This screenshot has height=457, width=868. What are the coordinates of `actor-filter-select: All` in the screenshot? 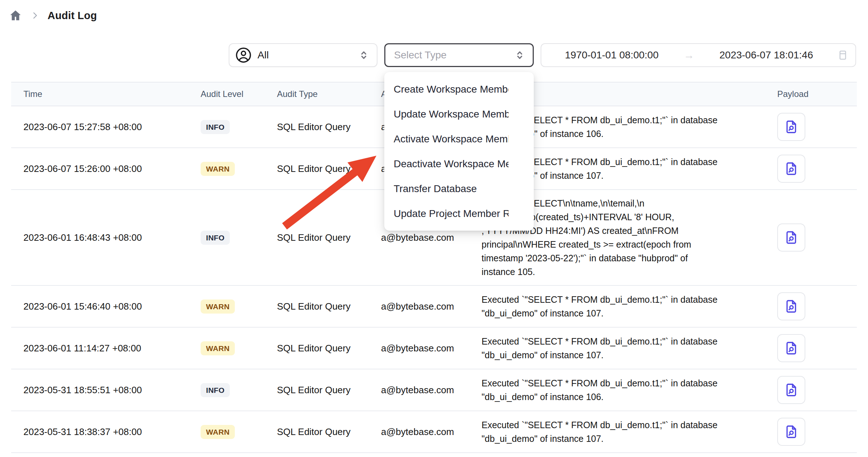 It's located at (303, 55).